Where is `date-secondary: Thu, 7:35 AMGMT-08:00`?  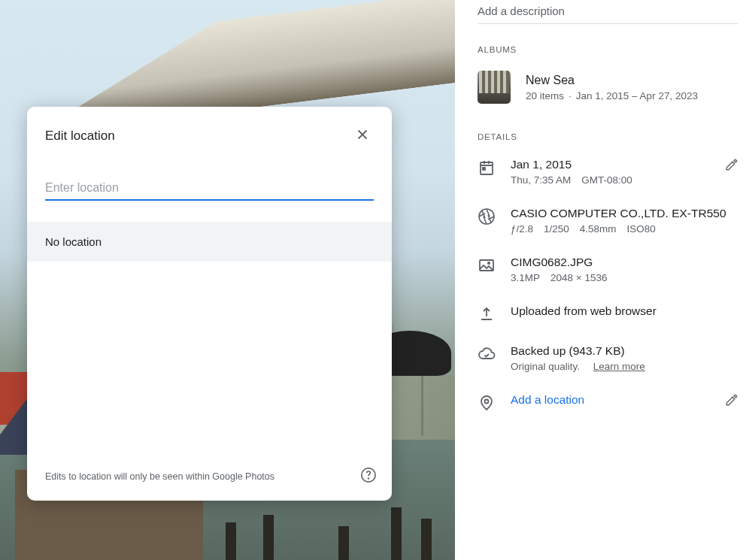
date-secondary: Thu, 7:35 AMGMT-08:00 is located at coordinates (618, 180).